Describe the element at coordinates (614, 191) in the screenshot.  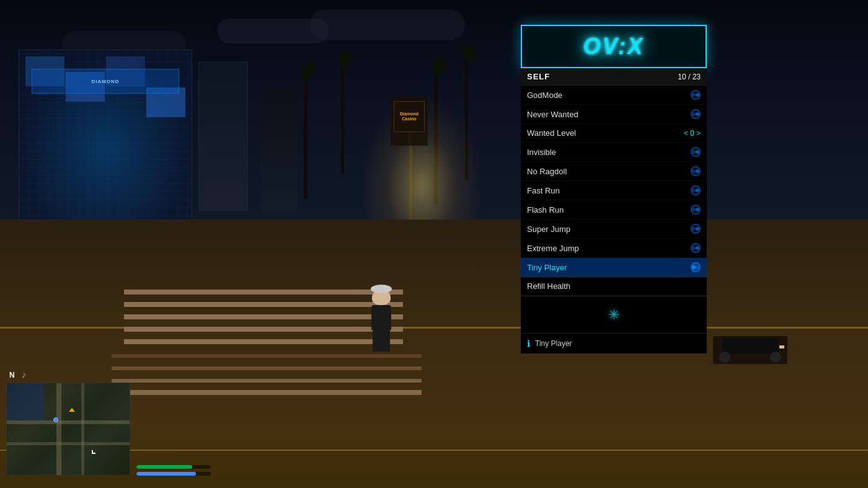
I see `menu-item-fast-run: Fast Run` at that location.